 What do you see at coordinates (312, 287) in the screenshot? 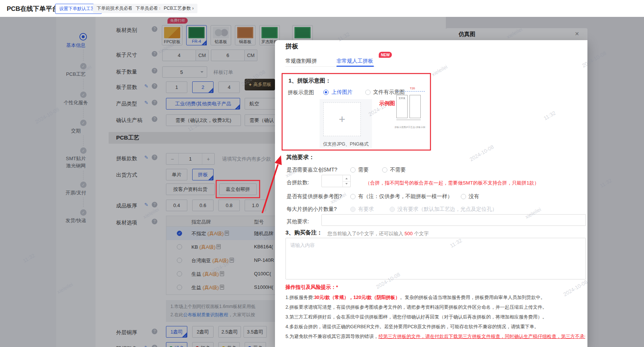
I see `guide-title: 操作指引及风险提示：*` at bounding box center [312, 287].